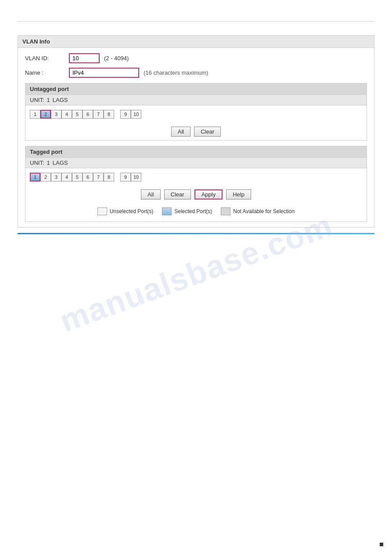 The width and height of the screenshot is (392, 555). What do you see at coordinates (132, 211) in the screenshot?
I see `legend-unselected-label: Unselected Port(s)` at bounding box center [132, 211].